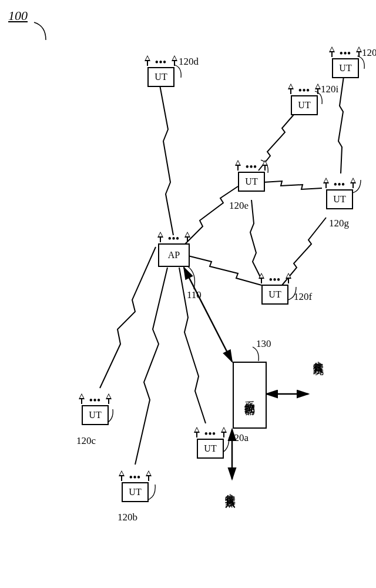  What do you see at coordinates (330, 89) in the screenshot?
I see `ut-i-id: 120i` at bounding box center [330, 89].